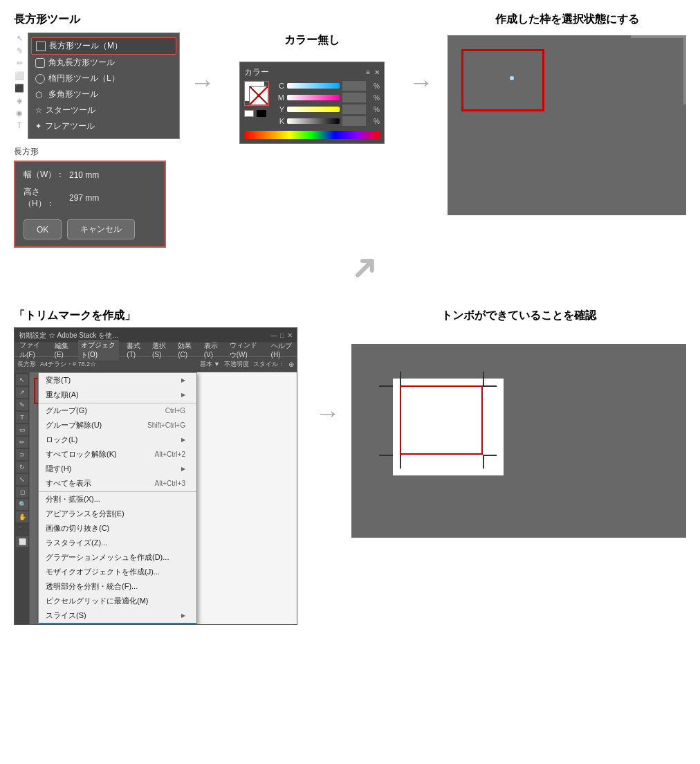  I want to click on y-slider, so click(313, 109).